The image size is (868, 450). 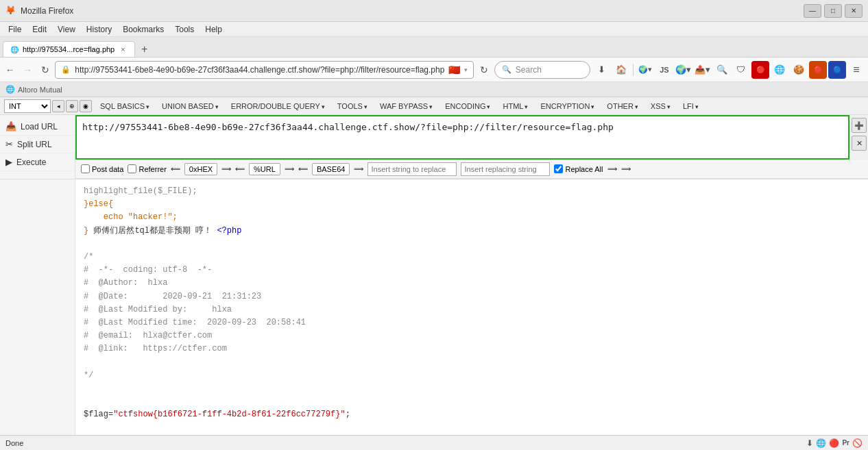 What do you see at coordinates (859, 143) in the screenshot?
I see `url-clear-button: ✕` at bounding box center [859, 143].